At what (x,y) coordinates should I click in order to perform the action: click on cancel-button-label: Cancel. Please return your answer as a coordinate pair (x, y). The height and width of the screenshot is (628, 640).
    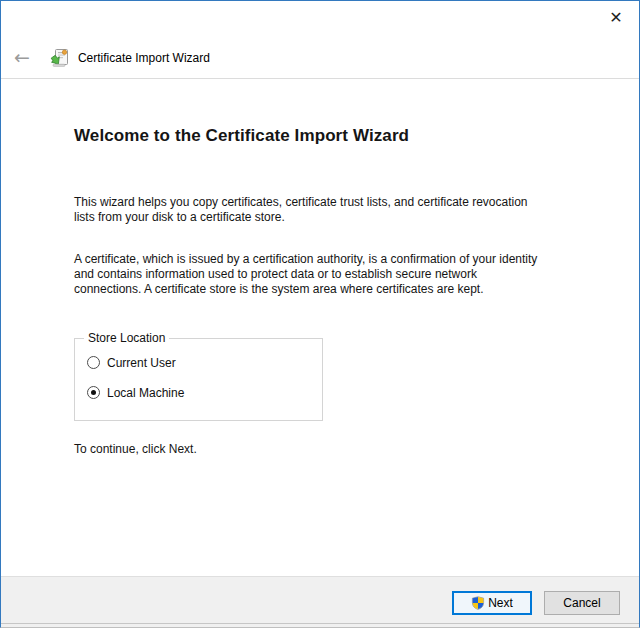
    Looking at the image, I should click on (582, 603).